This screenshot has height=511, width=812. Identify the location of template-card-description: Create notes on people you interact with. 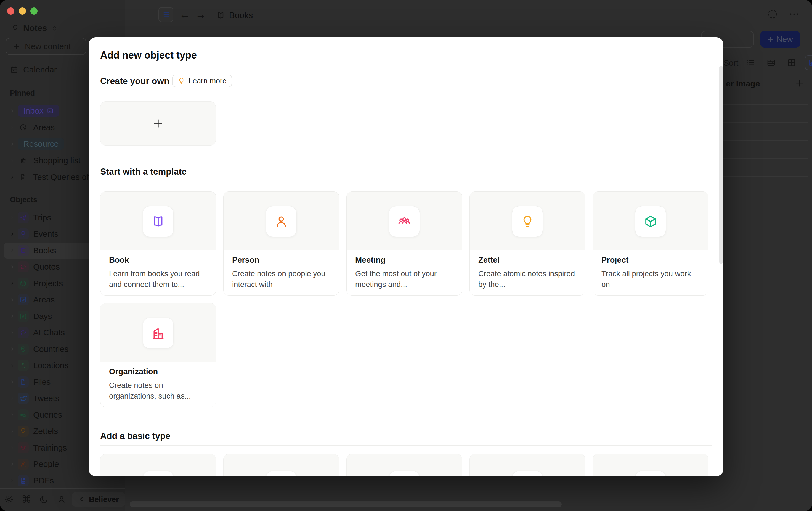
(281, 279).